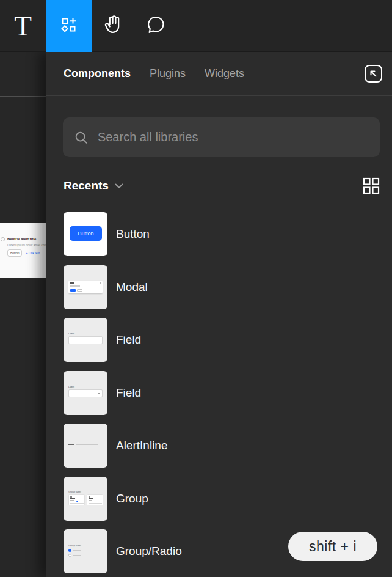 The image size is (392, 577). I want to click on canvas-frame-edge, so click(23, 97).